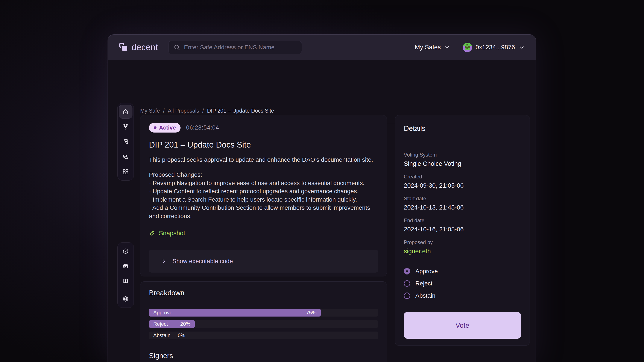 The height and width of the screenshot is (362, 644). I want to click on bar-percent: 75%, so click(311, 313).